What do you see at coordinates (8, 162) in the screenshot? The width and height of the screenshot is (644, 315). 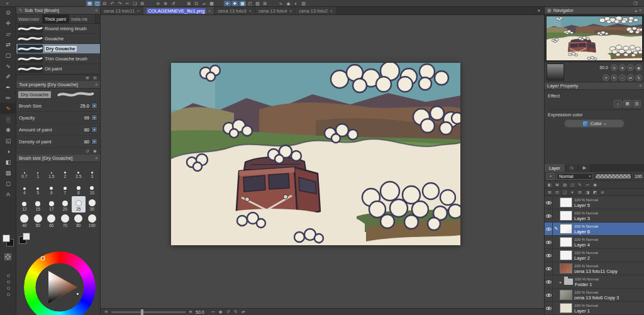 I see `fill-tool: ◧` at bounding box center [8, 162].